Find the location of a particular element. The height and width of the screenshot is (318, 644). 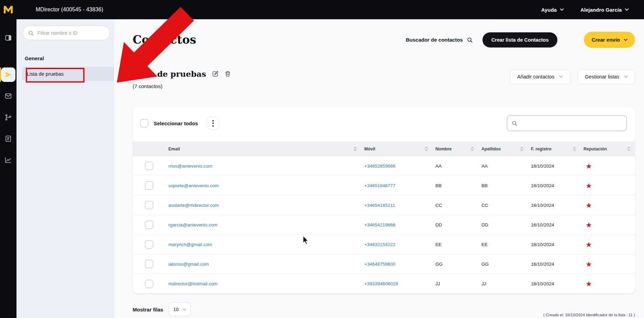

mdirector-m-icon is located at coordinates (8, 10).